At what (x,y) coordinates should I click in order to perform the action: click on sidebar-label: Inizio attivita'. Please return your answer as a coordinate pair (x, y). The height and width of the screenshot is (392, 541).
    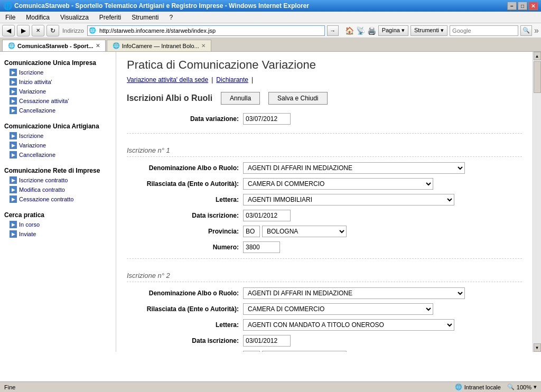
    Looking at the image, I should click on (36, 82).